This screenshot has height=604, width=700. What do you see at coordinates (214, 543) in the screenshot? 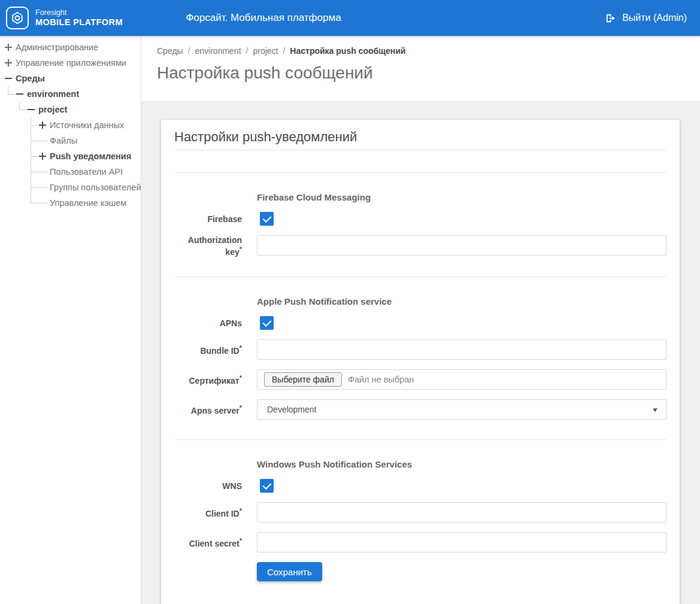
I see `label-text: Client secret` at bounding box center [214, 543].